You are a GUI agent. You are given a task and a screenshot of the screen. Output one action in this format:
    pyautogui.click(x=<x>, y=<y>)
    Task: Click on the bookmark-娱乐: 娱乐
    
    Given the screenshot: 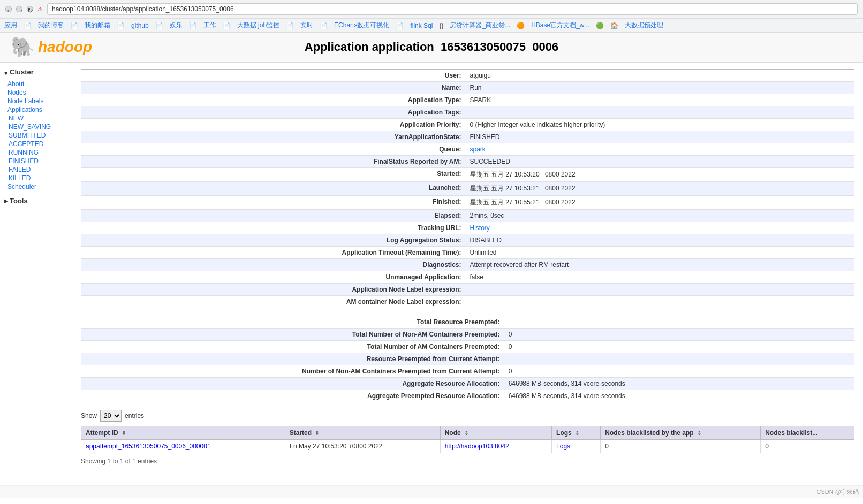 What is the action you would take?
    pyautogui.click(x=176, y=26)
    